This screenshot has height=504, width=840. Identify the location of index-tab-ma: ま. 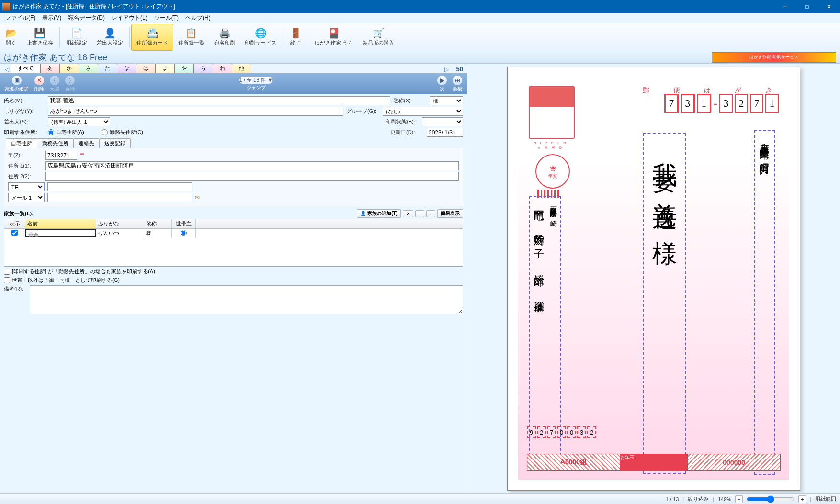
(165, 68).